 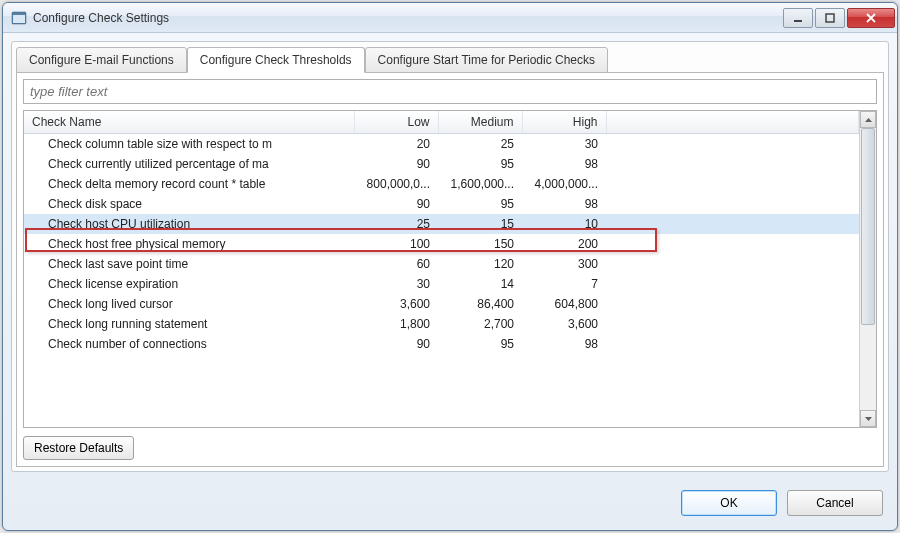 What do you see at coordinates (189, 122) in the screenshot?
I see `header-check-name: Check Name` at bounding box center [189, 122].